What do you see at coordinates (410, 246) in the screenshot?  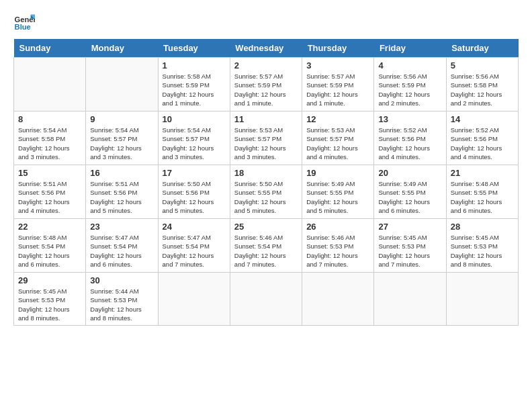 I see `calendar-cell: 27Sunrise: 5:45 AM Sunset: 5:53 PM Dayli…` at bounding box center [410, 246].